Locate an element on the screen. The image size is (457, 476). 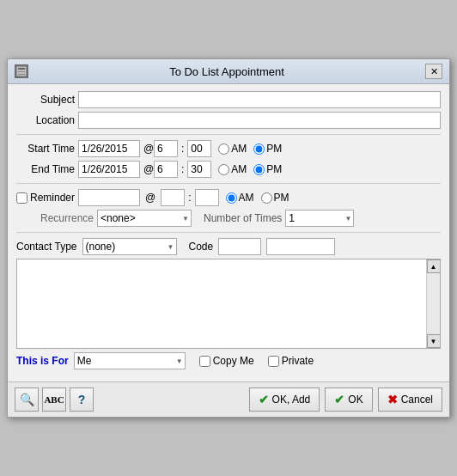
abc-button: ABC is located at coordinates (54, 400).